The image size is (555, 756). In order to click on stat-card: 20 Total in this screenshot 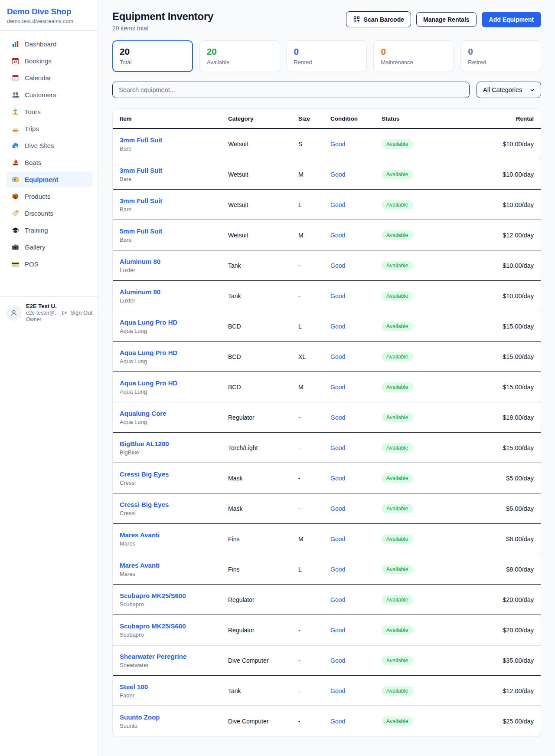, I will do `click(153, 56)`.